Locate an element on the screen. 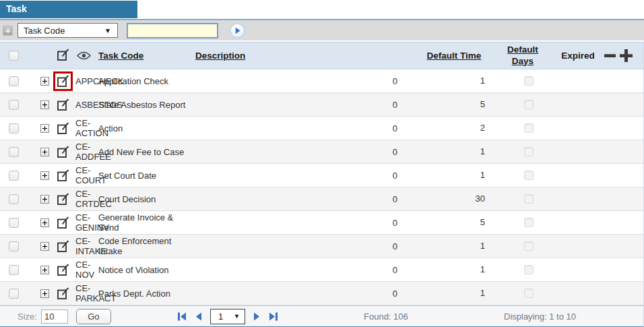 This screenshot has width=644, height=327. task-code-cell: ASBESTOS is located at coordinates (87, 105).